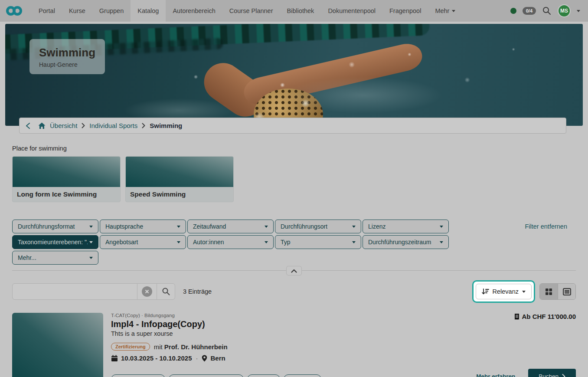 This screenshot has height=377, width=588. I want to click on tag-individual-sports: Individual Sports, so click(138, 376).